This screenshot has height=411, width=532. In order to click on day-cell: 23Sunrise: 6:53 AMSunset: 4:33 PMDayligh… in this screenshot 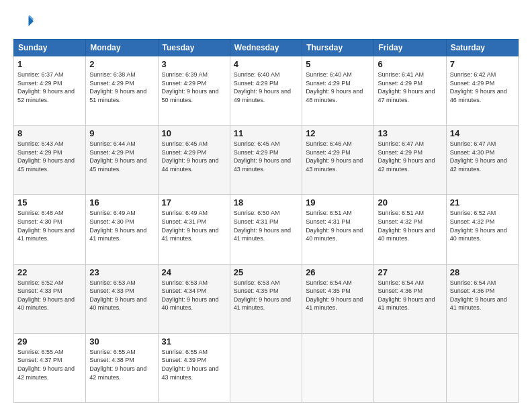, I will do `click(122, 298)`.